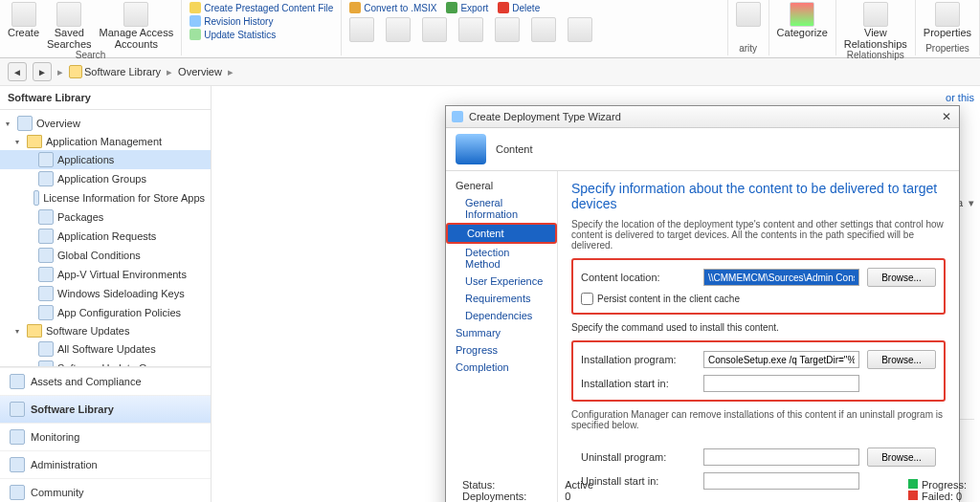  What do you see at coordinates (501, 233) in the screenshot?
I see `wizard-step-content: Content` at bounding box center [501, 233].